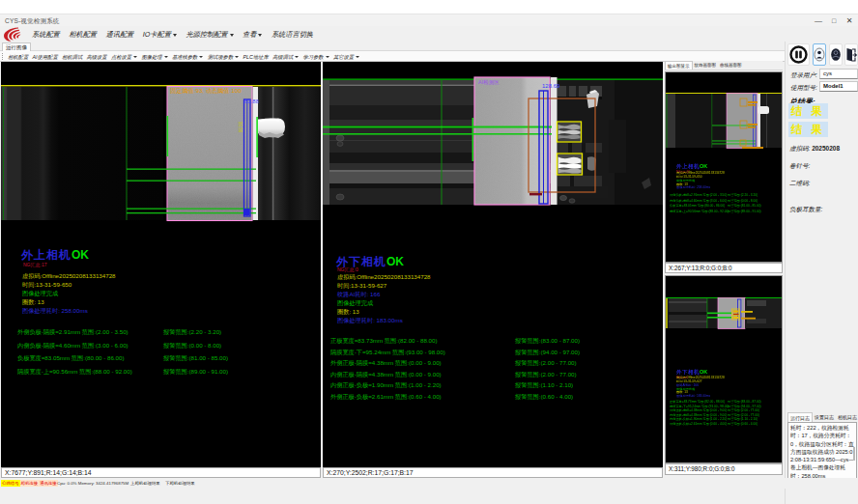 Image resolution: width=858 pixels, height=504 pixels. I want to click on mini-tab-curve: 曲线画面图, so click(730, 66).